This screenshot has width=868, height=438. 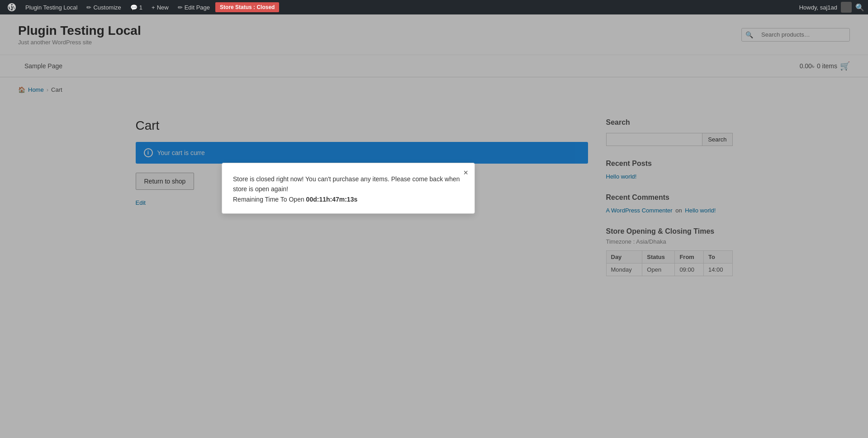 What do you see at coordinates (332, 199) in the screenshot?
I see `modal-timer: 00d:11h:47m:13s` at bounding box center [332, 199].